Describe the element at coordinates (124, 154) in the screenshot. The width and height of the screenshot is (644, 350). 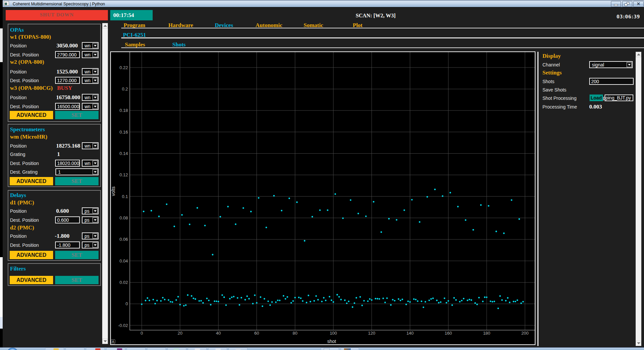
I see `svg-text: 0.14` at that location.